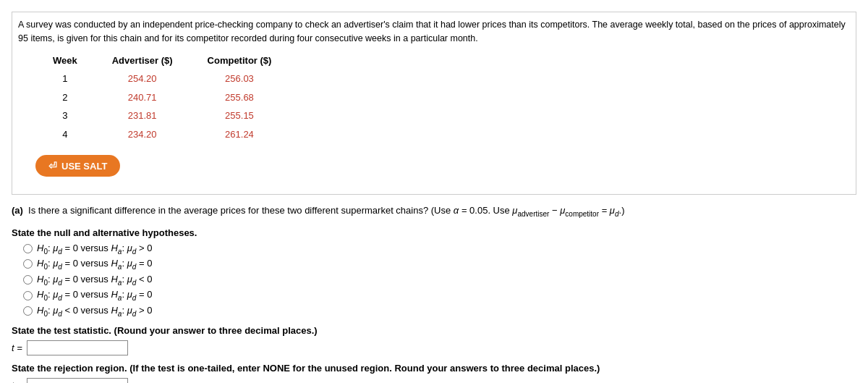 The height and width of the screenshot is (383, 868). What do you see at coordinates (65, 61) in the screenshot?
I see `col-week: Week` at bounding box center [65, 61].